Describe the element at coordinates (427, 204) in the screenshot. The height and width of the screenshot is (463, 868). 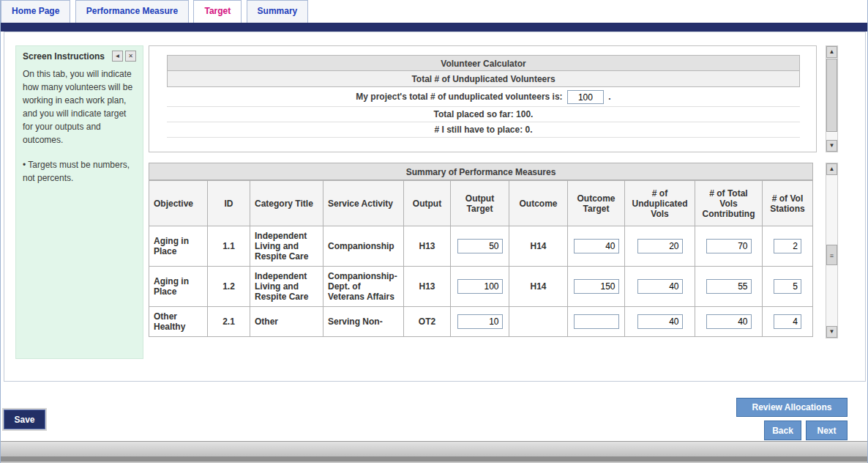
I see `col-header-output: Output` at that location.